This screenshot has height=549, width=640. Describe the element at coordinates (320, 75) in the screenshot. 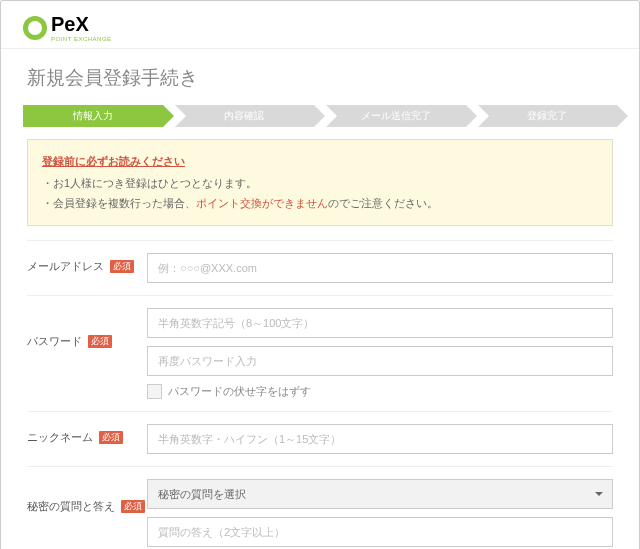

I see `page-title: 新規会員登録手続き` at that location.